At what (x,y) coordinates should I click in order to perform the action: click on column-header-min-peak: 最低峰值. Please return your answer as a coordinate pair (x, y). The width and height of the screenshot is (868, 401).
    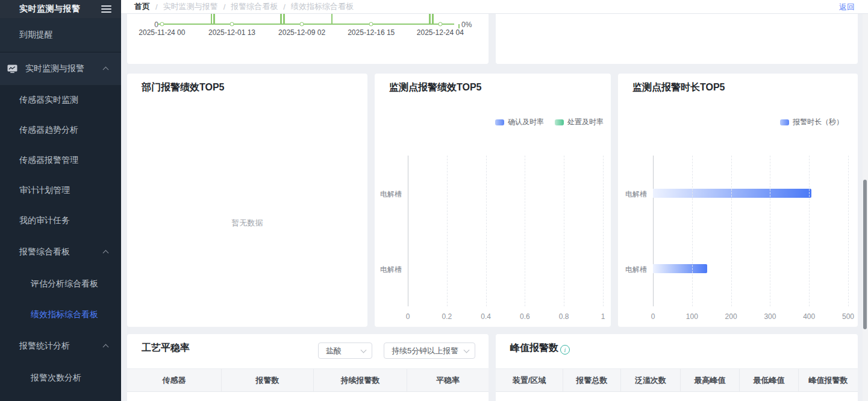
    Looking at the image, I should click on (769, 380).